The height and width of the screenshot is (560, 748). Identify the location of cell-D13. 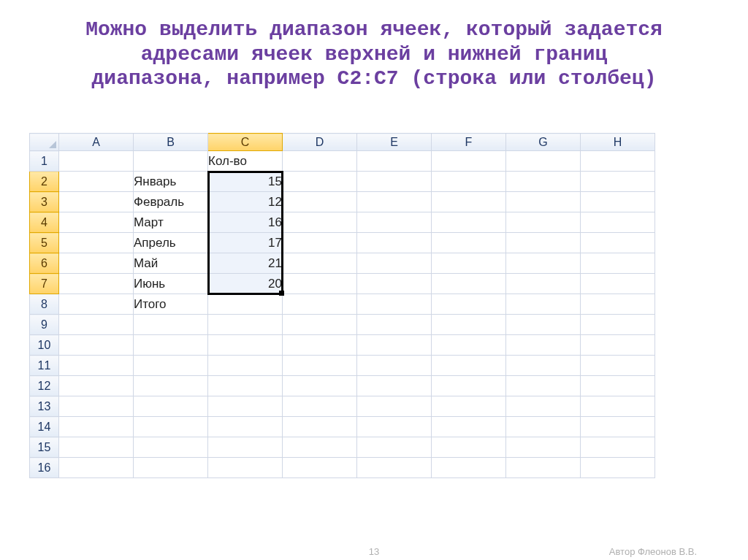
(320, 407).